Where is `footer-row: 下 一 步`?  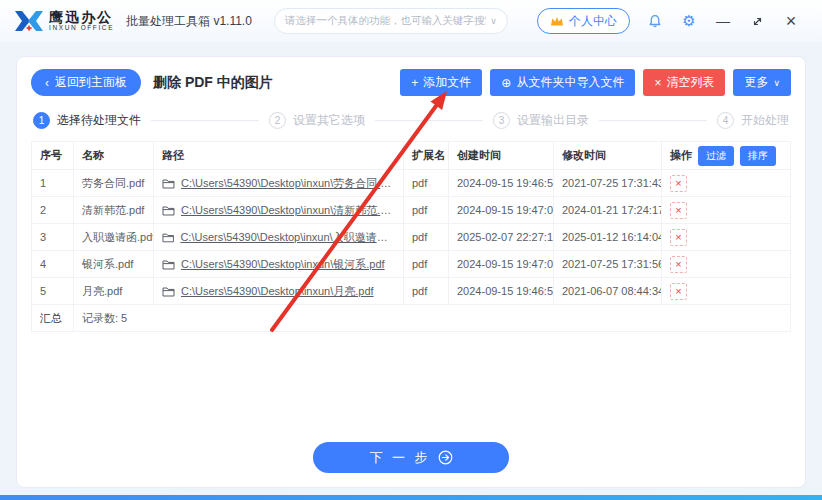 footer-row: 下 一 步 is located at coordinates (411, 460).